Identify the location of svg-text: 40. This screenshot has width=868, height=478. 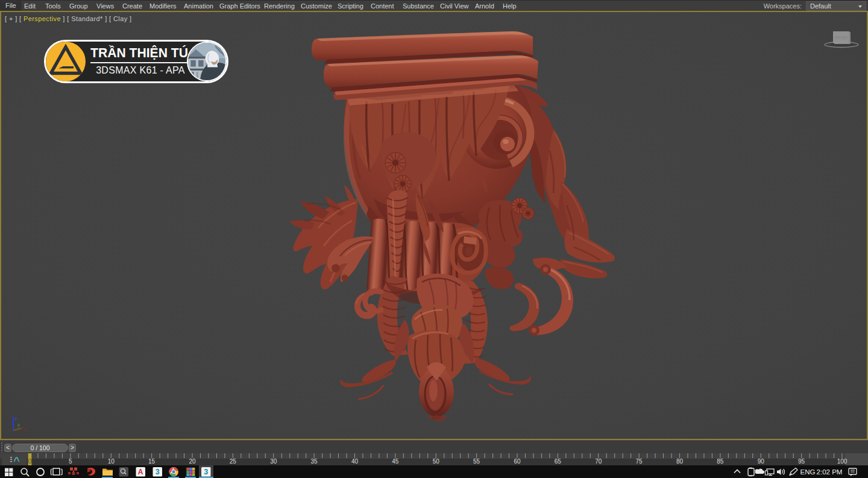
(355, 462).